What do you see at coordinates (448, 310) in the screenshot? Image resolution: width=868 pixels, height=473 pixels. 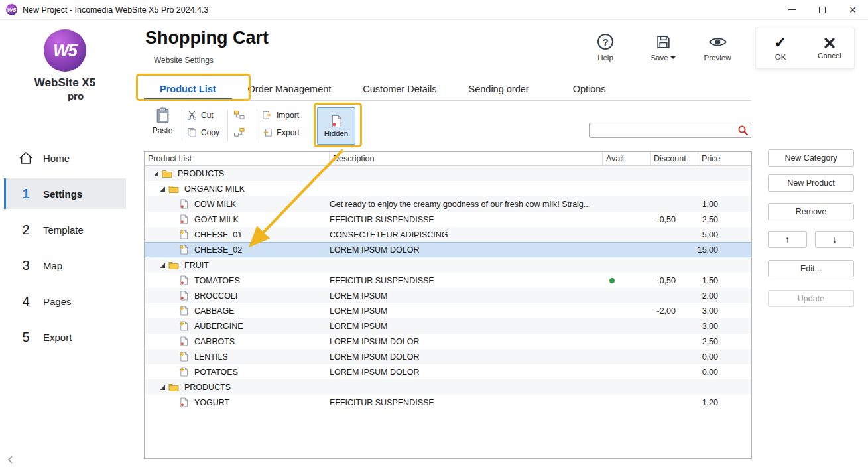 I see `product-row-cabbage: CABBAGELOREM IPSUM-2,003,00` at bounding box center [448, 310].